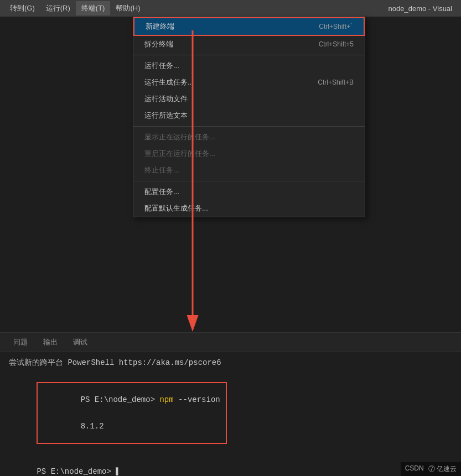 This screenshot has width=461, height=476. What do you see at coordinates (121, 400) in the screenshot?
I see `terminal-prompt1: PS E:\node_demo>` at bounding box center [121, 400].